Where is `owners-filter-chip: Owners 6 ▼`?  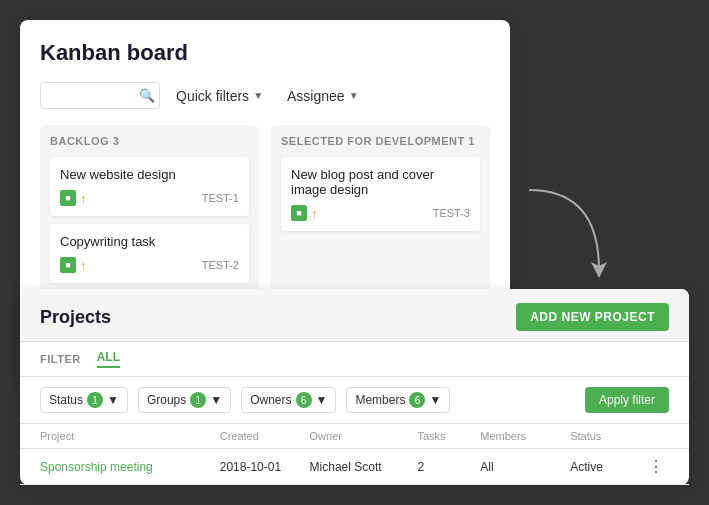
owners-filter-chip: Owners 6 ▼ is located at coordinates (288, 400).